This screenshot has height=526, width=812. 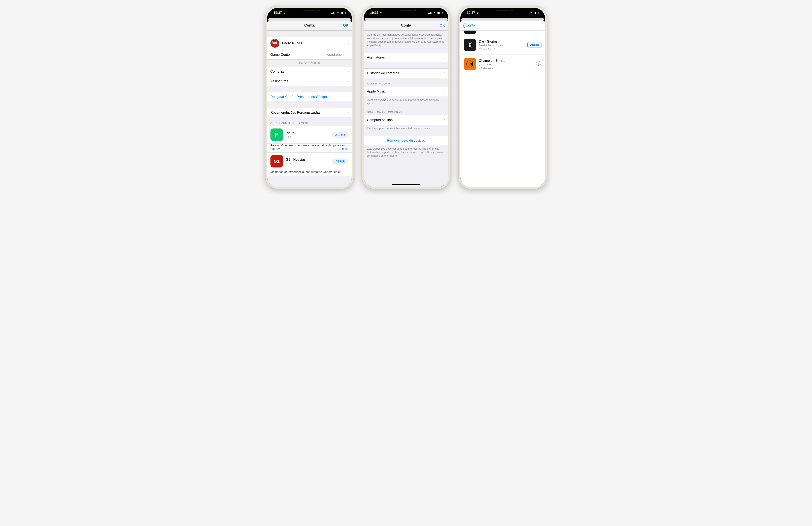 What do you see at coordinates (309, 97) in the screenshot?
I see `redeem-row: Resgatar Cartão-Presente ou Código` at bounding box center [309, 97].